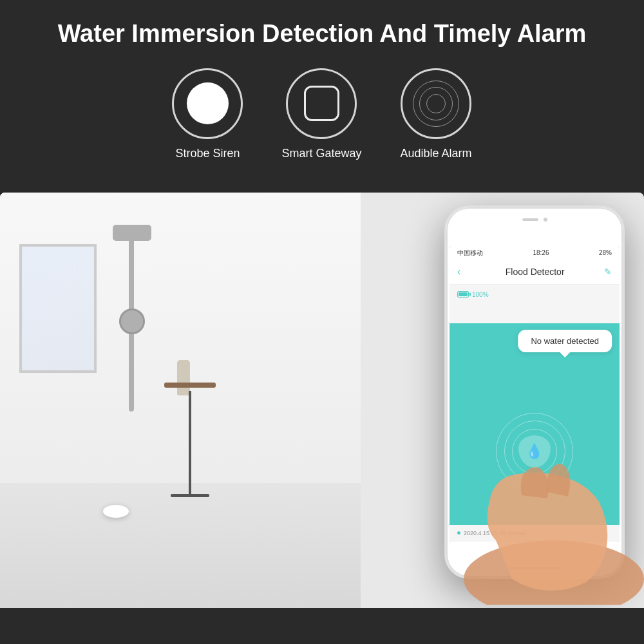 This screenshot has width=644, height=644. What do you see at coordinates (321, 115) in the screenshot?
I see `device-smart-gateway: Smart Gateway` at bounding box center [321, 115].